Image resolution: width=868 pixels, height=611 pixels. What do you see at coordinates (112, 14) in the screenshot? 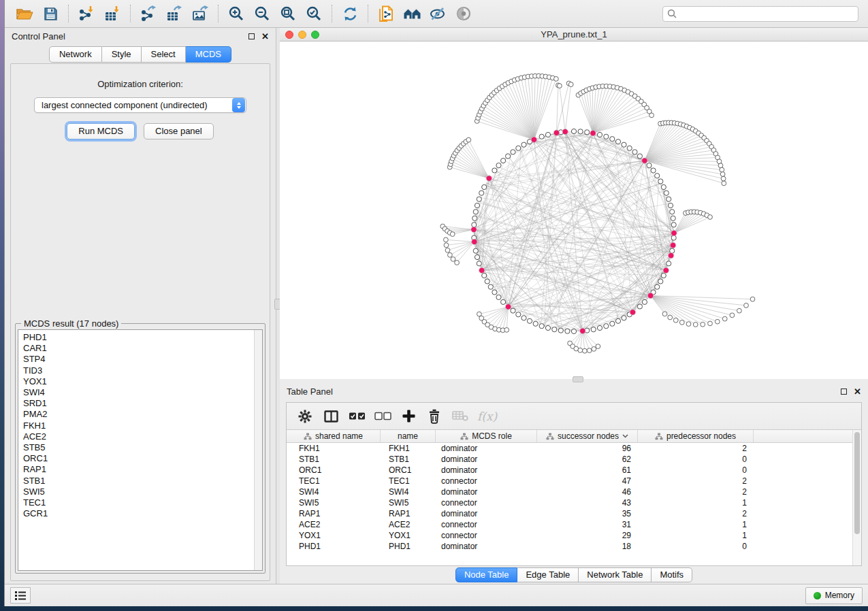
I see `import-table-button` at bounding box center [112, 14].